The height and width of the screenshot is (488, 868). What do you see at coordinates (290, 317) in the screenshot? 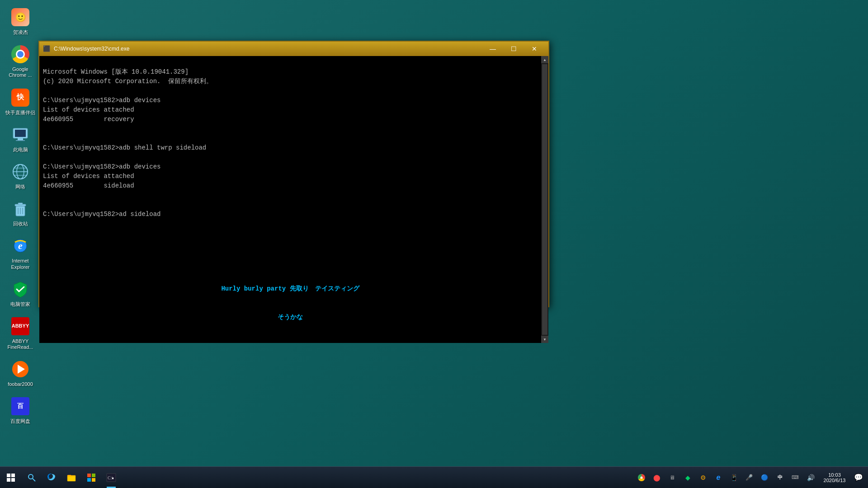
I see `highlighted-line-2: そうかな` at bounding box center [290, 317].